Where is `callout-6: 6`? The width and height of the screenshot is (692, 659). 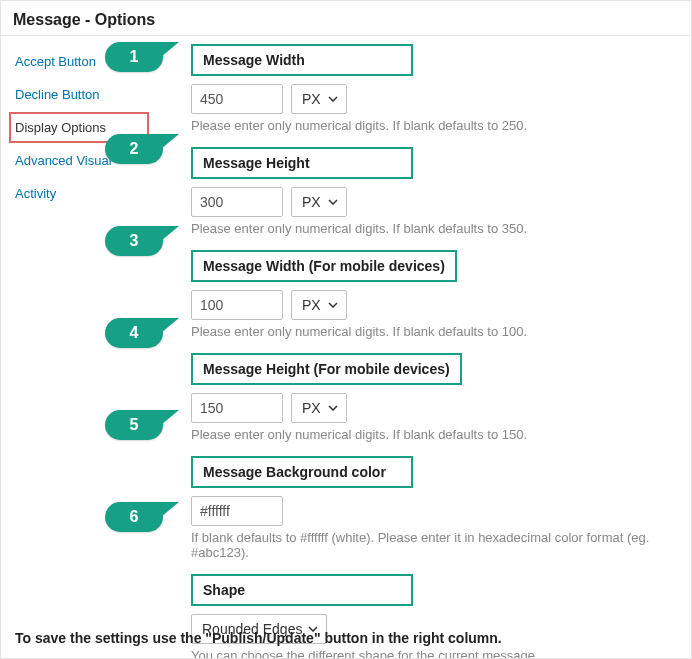 callout-6: 6 is located at coordinates (134, 517).